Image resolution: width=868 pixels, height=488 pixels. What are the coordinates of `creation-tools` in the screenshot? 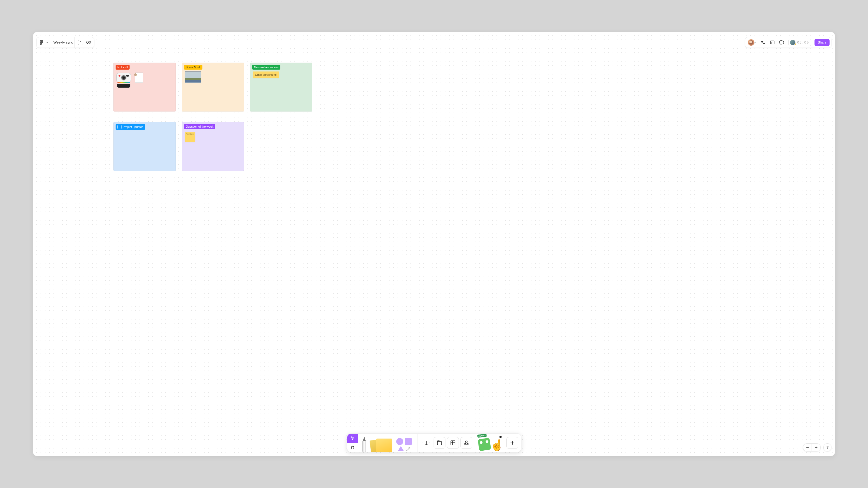 It's located at (388, 444).